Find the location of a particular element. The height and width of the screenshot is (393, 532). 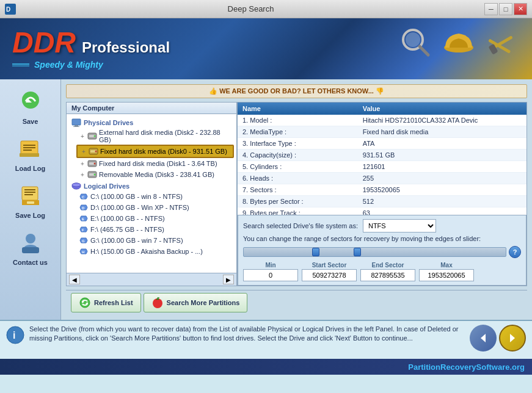

tools-icon is located at coordinates (501, 43).